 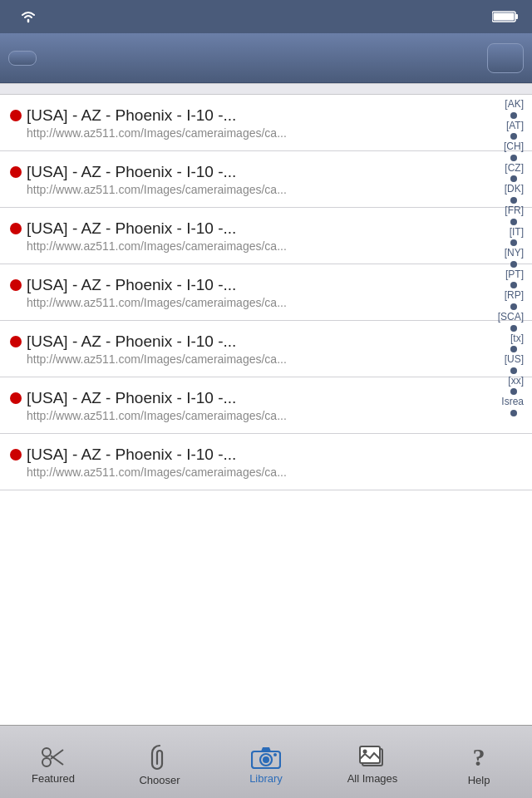 I want to click on images-icon, so click(x=372, y=757).